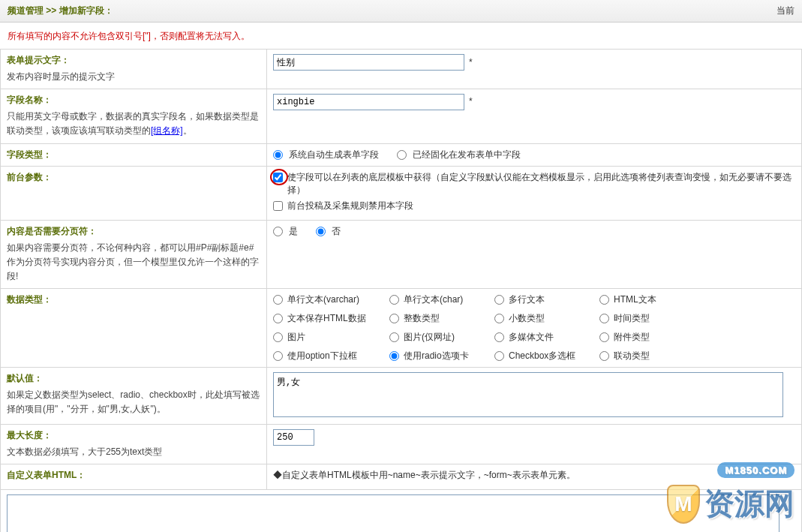 The image size is (802, 532). What do you see at coordinates (395, 356) in the screenshot?
I see `dtype-radio-radio` at bounding box center [395, 356].